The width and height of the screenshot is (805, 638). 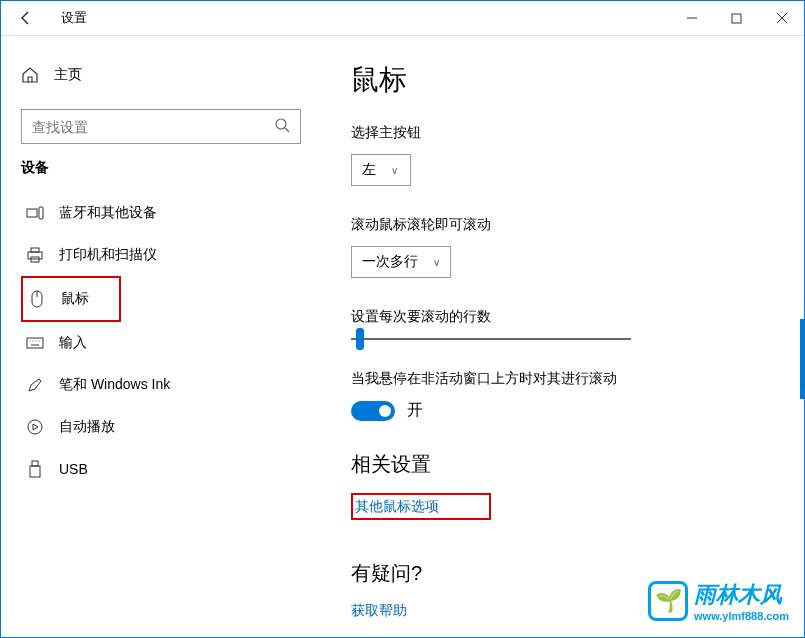 I want to click on titlebar: 设置, so click(x=402, y=18).